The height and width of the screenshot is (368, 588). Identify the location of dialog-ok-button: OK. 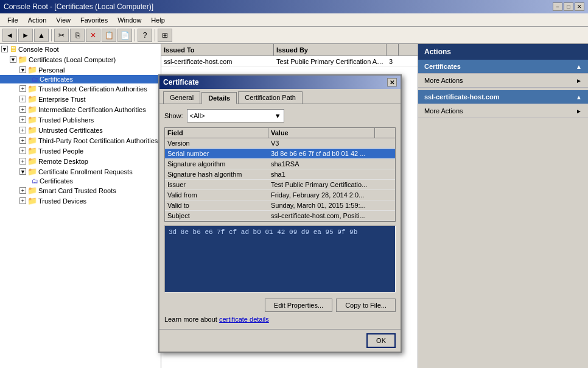
(381, 341).